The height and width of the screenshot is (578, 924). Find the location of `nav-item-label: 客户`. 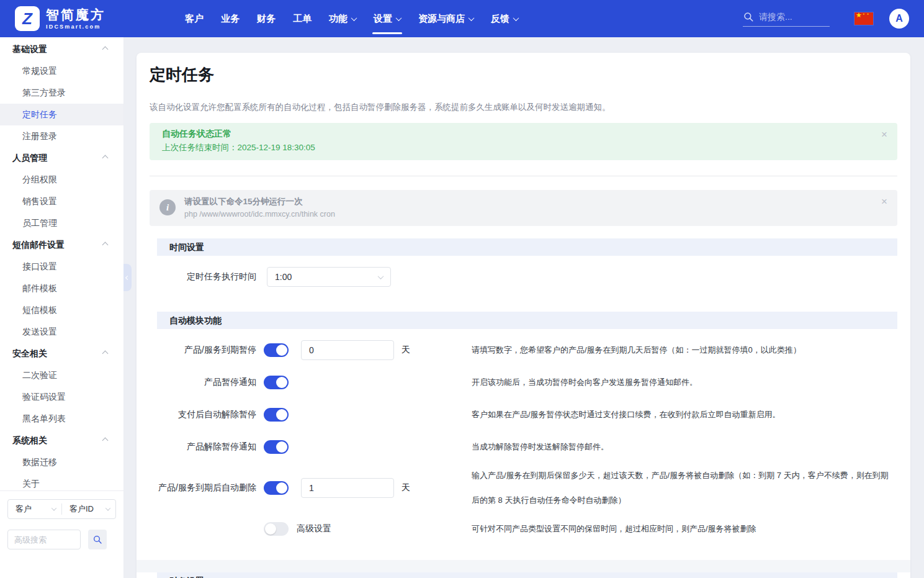

nav-item-label: 客户 is located at coordinates (194, 19).